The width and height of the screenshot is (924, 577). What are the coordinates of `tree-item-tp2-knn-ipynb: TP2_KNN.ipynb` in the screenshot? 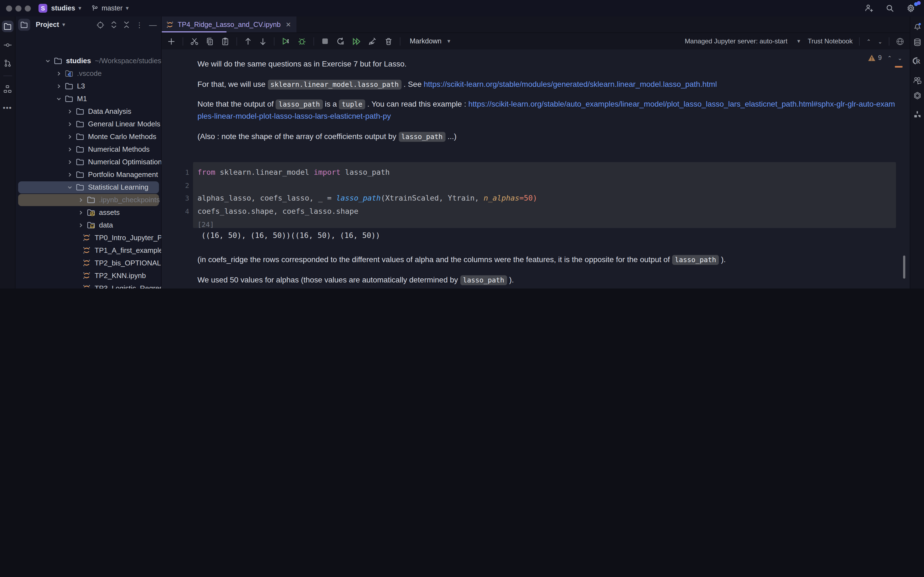 It's located at (89, 276).